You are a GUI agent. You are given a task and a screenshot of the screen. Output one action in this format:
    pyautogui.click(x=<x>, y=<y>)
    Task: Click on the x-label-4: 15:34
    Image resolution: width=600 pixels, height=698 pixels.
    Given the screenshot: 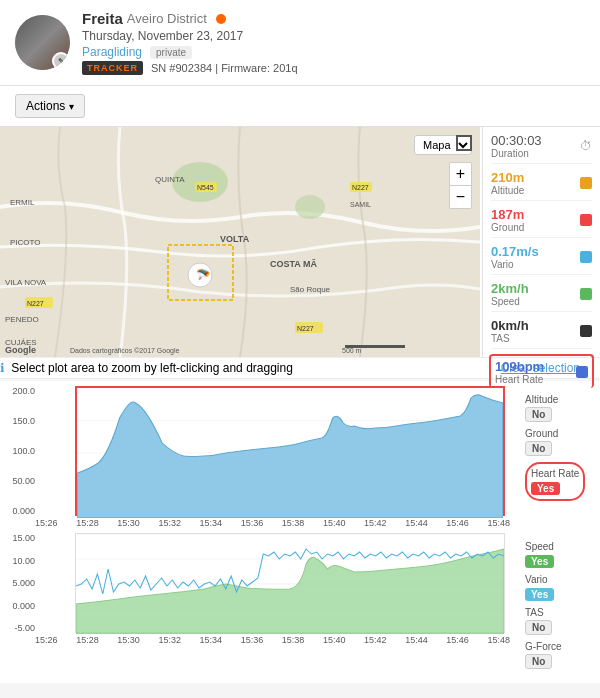 What is the action you would take?
    pyautogui.click(x=212, y=523)
    